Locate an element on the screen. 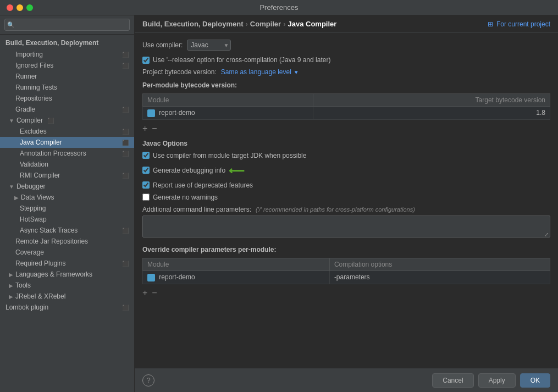 Image resolution: width=558 pixels, height=392 pixels. sidebar-item-remote-jar: Remote Jar Repositories is located at coordinates (67, 241).